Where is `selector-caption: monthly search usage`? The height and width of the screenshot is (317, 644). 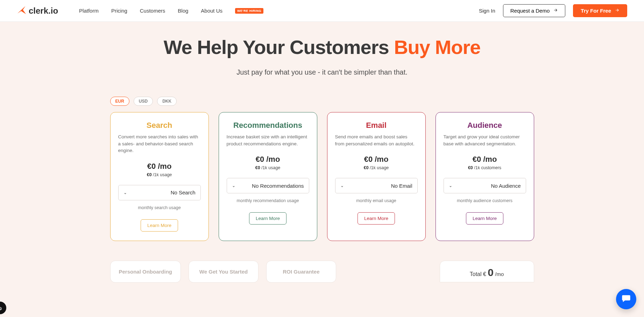
selector-caption: monthly search usage is located at coordinates (160, 208).